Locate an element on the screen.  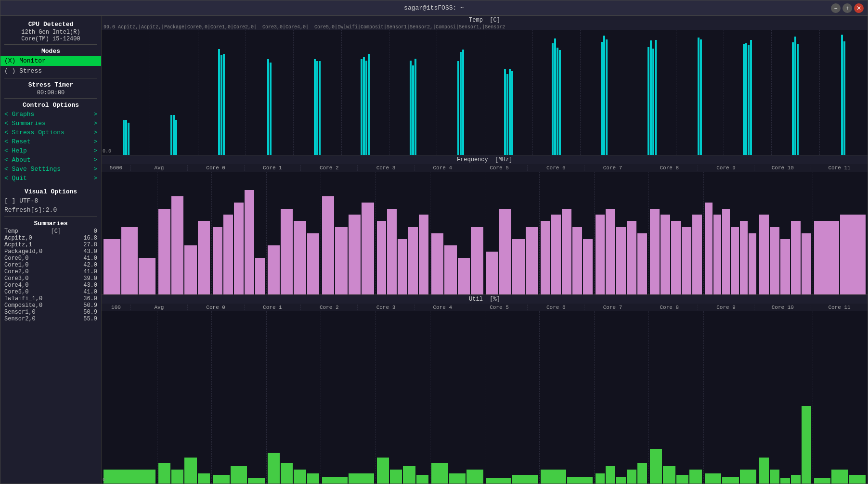
close-button: ✕ is located at coordinates (859, 8).